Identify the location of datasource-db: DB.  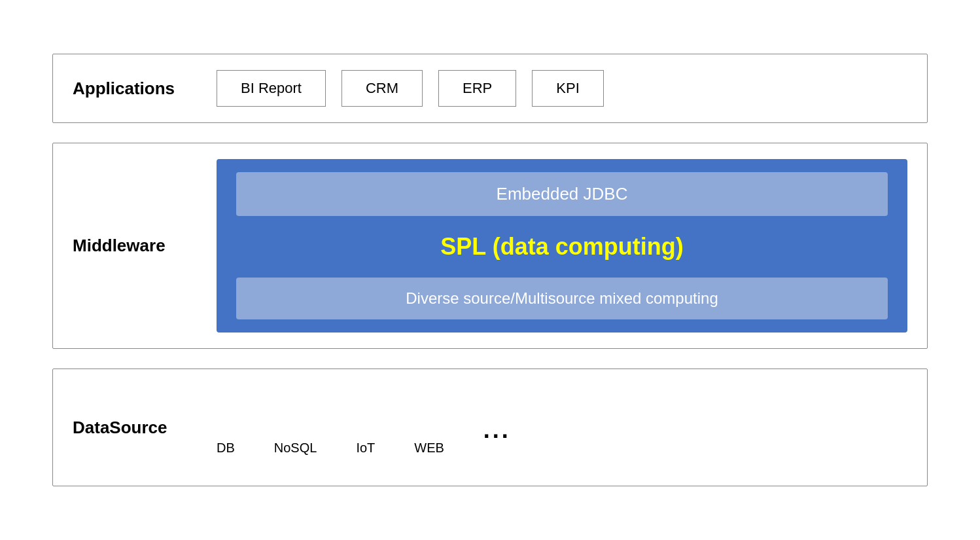
(226, 428).